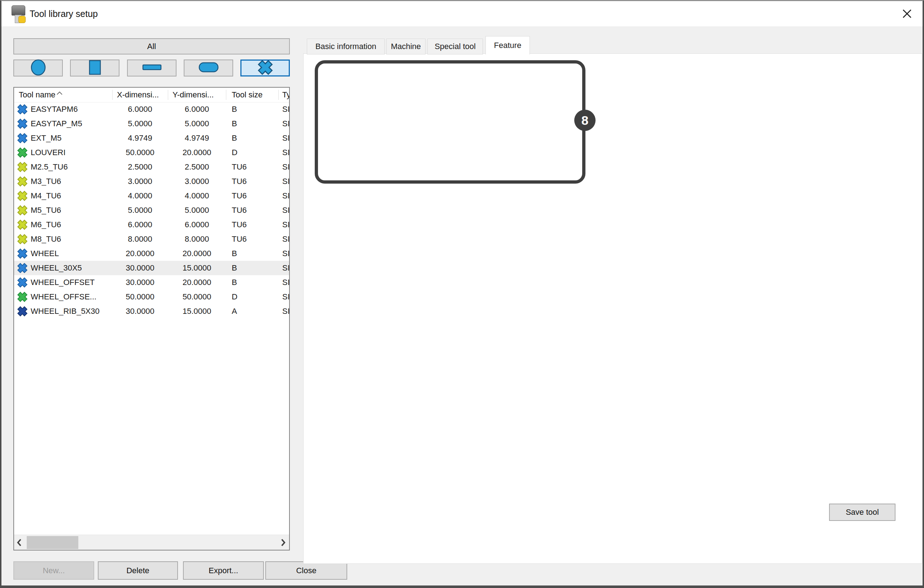 The height and width of the screenshot is (588, 924). Describe the element at coordinates (56, 124) in the screenshot. I see `cell-tool-name: EASYTAP_M5` at that location.